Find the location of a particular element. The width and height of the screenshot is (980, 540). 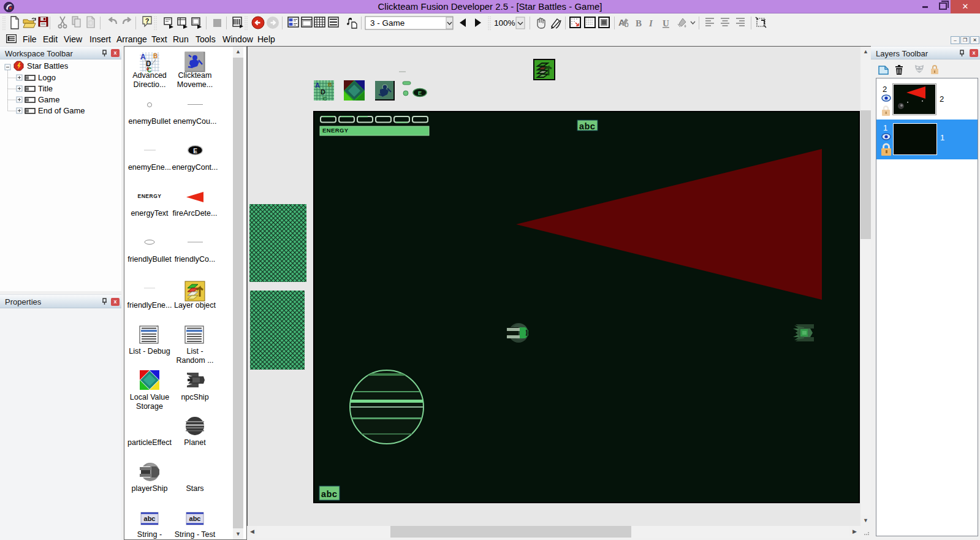

svg-text: friendlyEne... is located at coordinates (150, 305).